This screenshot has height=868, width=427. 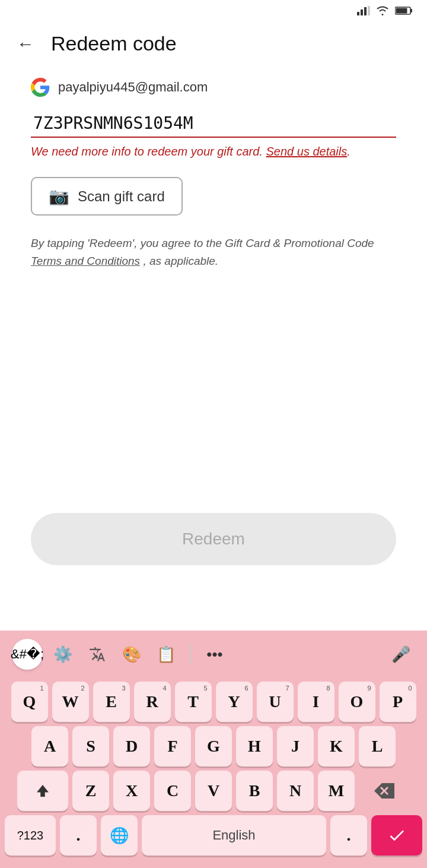 What do you see at coordinates (214, 791) in the screenshot?
I see `key-v: V` at bounding box center [214, 791].